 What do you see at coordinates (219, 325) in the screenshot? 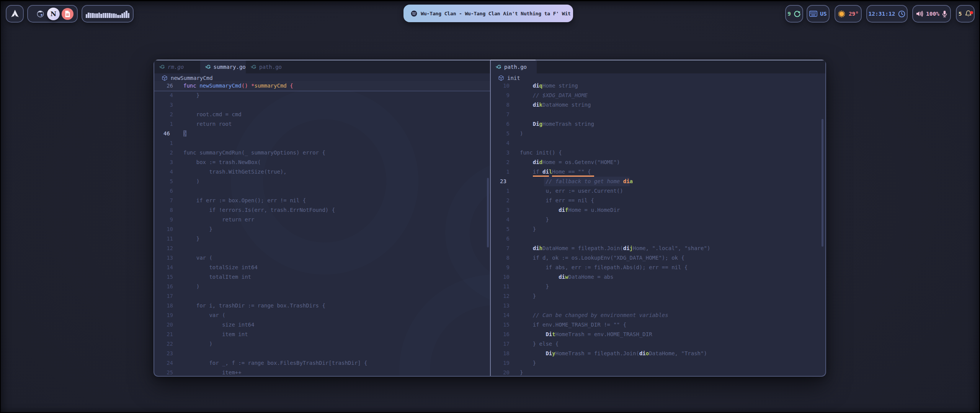
I see `code-segment: size int64` at bounding box center [219, 325].